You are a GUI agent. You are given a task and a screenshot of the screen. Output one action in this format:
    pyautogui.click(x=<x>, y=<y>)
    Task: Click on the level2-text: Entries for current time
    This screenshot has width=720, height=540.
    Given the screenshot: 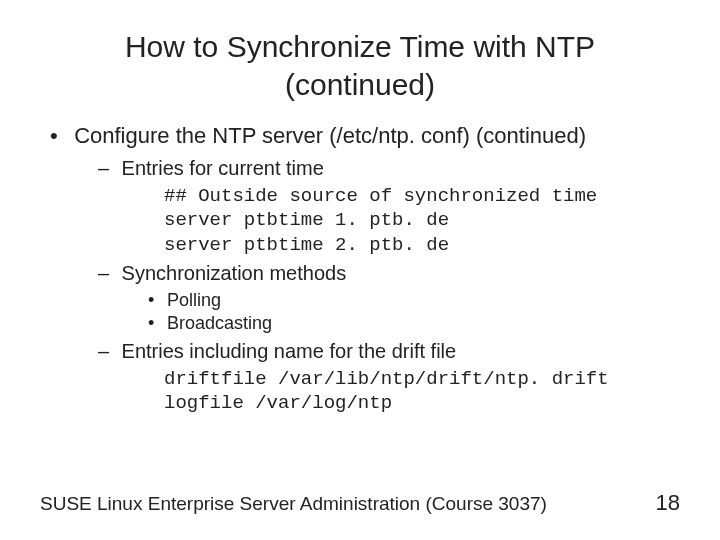 What is the action you would take?
    pyautogui.click(x=223, y=168)
    